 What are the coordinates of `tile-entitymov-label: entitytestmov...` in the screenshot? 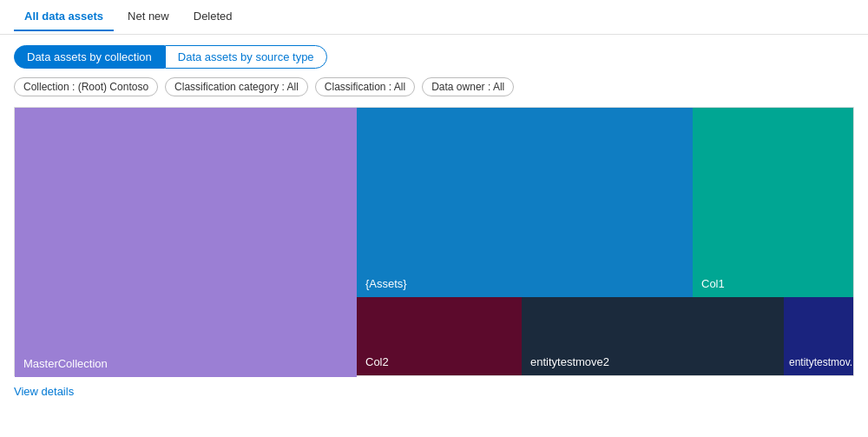 It's located at (820, 362).